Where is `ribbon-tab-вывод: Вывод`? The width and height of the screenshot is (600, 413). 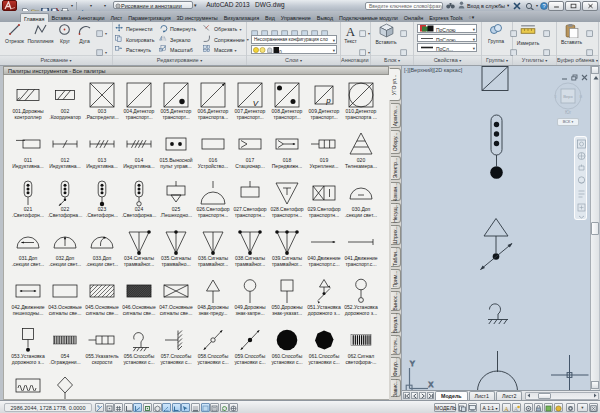 ribbon-tab-вывод: Вывод is located at coordinates (325, 18).